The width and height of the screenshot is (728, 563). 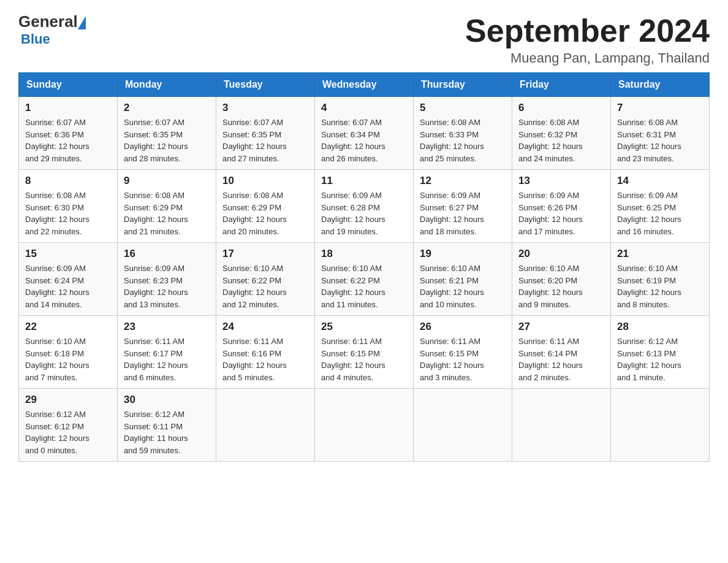 What do you see at coordinates (68, 254) in the screenshot?
I see `day-number: 15` at bounding box center [68, 254].